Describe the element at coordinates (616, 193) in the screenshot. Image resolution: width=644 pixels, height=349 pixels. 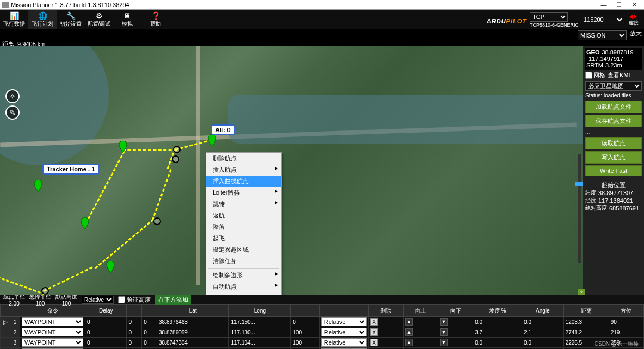
I see `start-lat: 38.89771307` at that location.